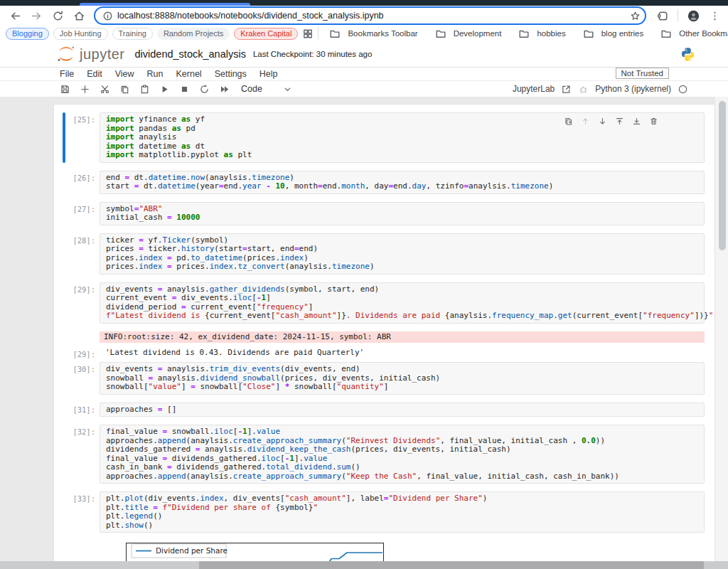 Image resolution: width=728 pixels, height=569 pixels. What do you see at coordinates (65, 90) in the screenshot?
I see `save-icon` at bounding box center [65, 90].